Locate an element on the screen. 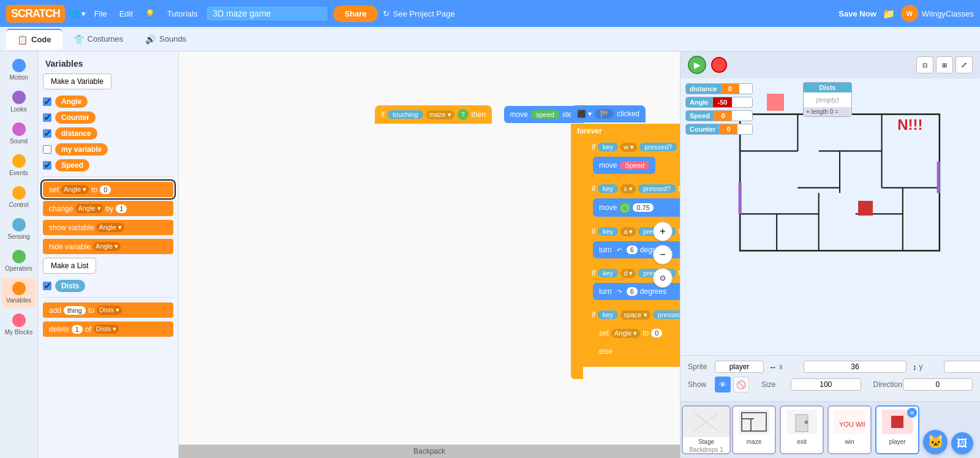 This screenshot has height=458, width=980. tab-code: 📋 Code is located at coordinates (34, 39).